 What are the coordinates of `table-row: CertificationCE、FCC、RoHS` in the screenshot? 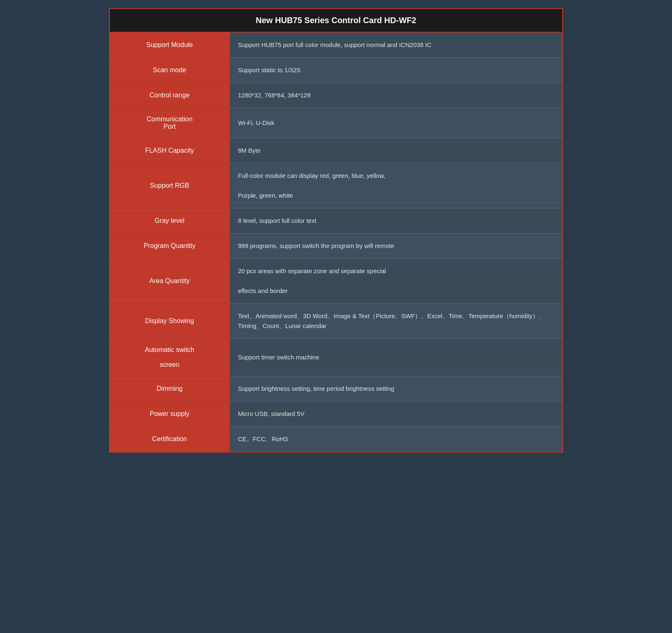 It's located at (336, 439).